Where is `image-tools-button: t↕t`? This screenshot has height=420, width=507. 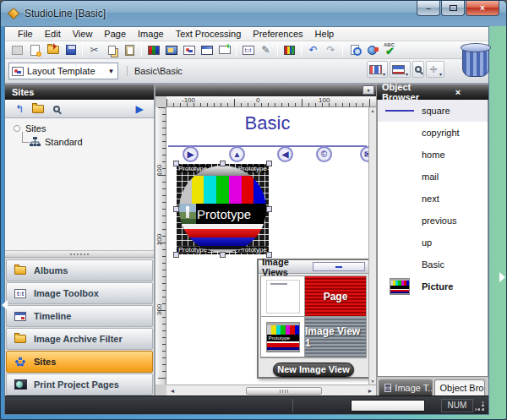 image-tools-button: t↕t is located at coordinates (248, 51).